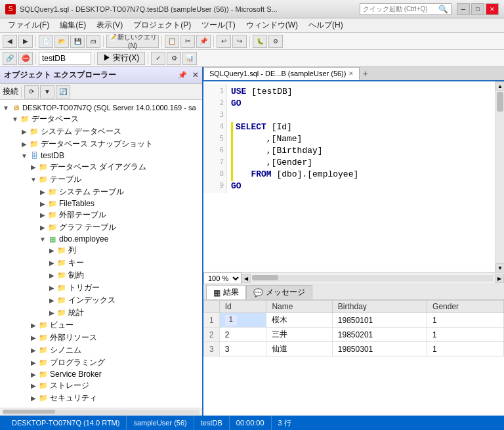 This screenshot has height=430, width=504. What do you see at coordinates (282, 74) in the screenshot?
I see `query-tab-1: SQLQuery1.sql - DE...B (sampleUser (56))…` at bounding box center [282, 74].